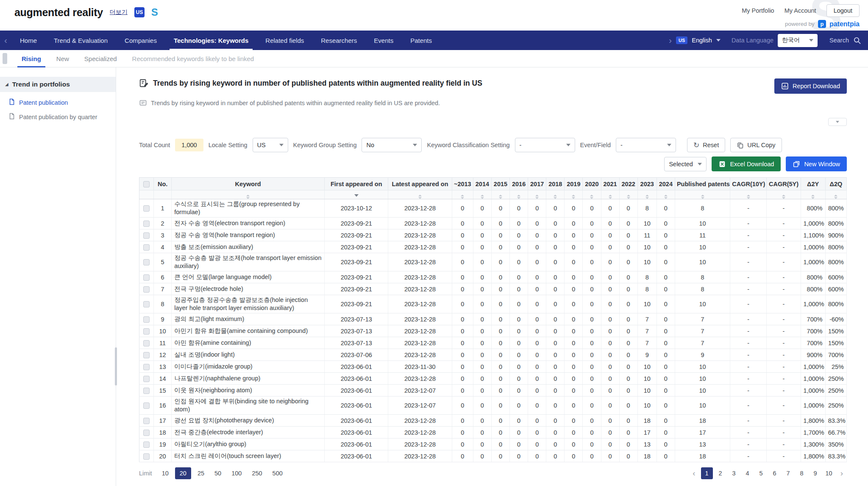  What do you see at coordinates (706, 145) in the screenshot?
I see `reset-button: ↻ Reset` at bounding box center [706, 145].